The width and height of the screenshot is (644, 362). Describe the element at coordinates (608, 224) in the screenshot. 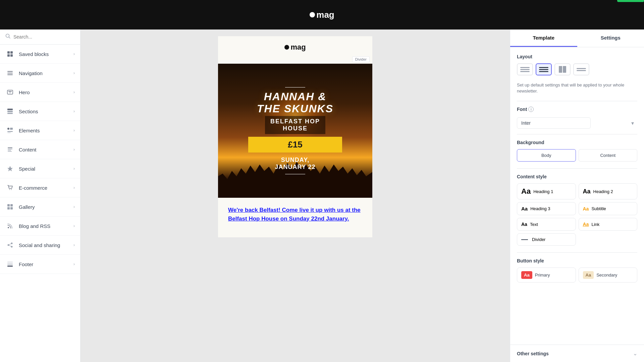

I see `cs-link: Aa Link` at that location.